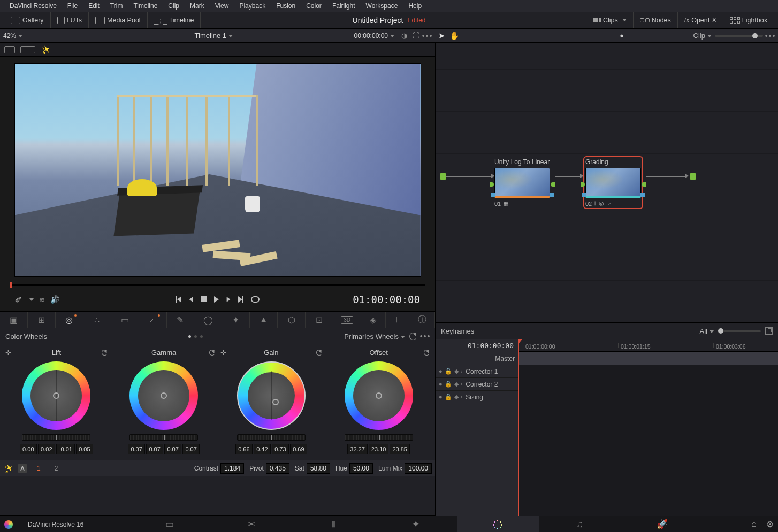 This screenshot has height=532, width=778. Describe the element at coordinates (610, 20) in the screenshot. I see `clips-button: Clips` at that location.